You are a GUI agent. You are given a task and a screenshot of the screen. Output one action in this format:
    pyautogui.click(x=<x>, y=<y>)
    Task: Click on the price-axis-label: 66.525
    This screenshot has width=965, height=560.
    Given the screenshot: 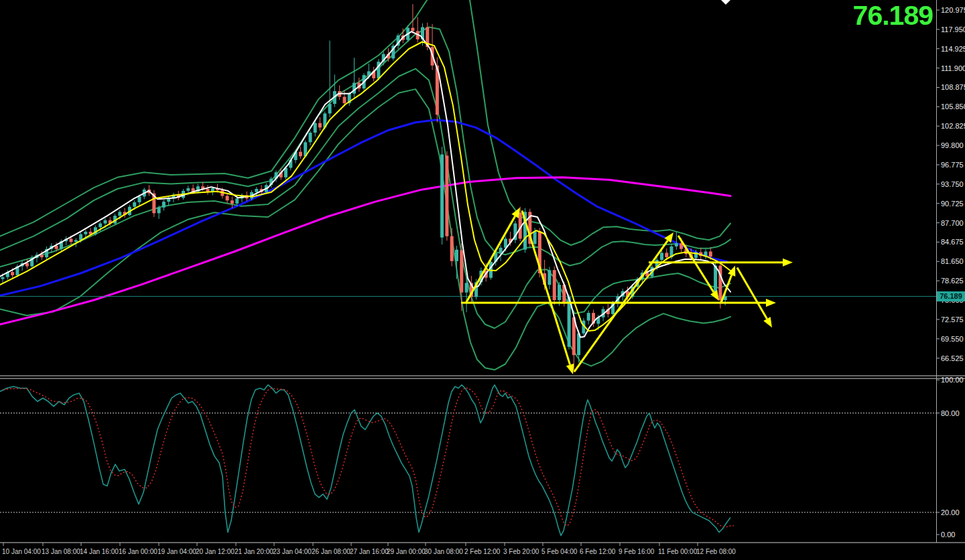 What is the action you would take?
    pyautogui.click(x=952, y=358)
    